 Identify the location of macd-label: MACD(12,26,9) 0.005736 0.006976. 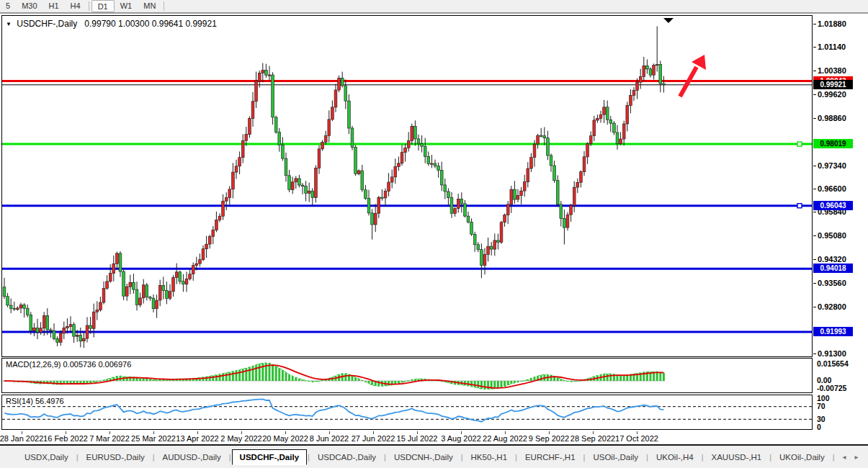
(68, 364).